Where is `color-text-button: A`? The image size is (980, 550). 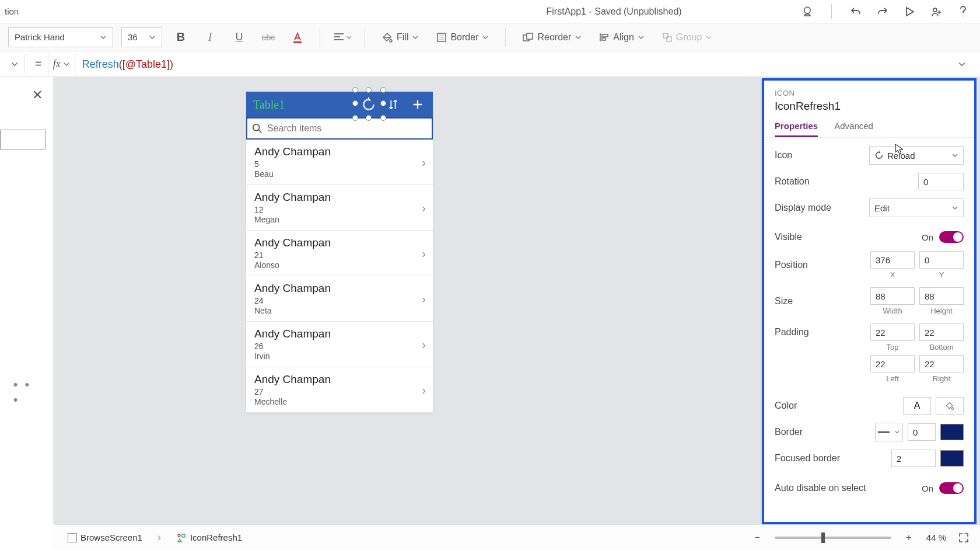 color-text-button: A is located at coordinates (917, 406).